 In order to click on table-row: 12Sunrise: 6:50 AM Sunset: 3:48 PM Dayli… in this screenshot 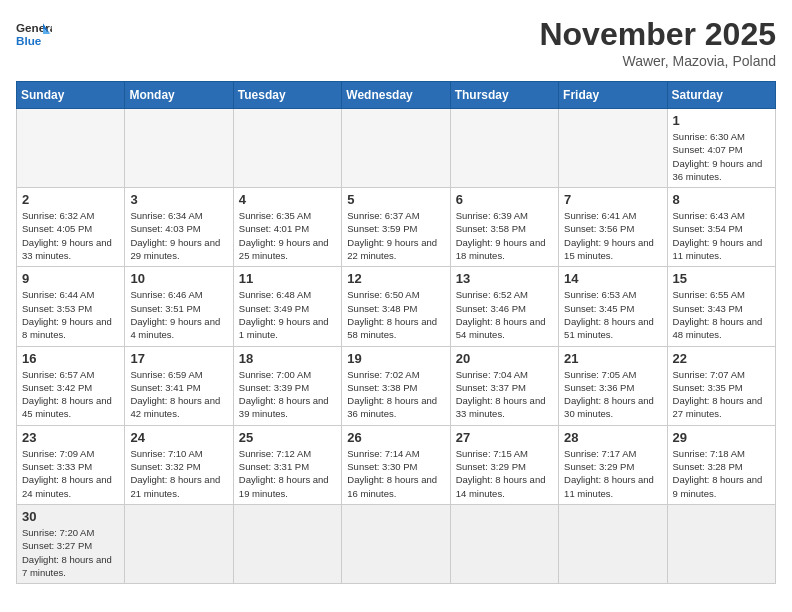, I will do `click(396, 306)`.